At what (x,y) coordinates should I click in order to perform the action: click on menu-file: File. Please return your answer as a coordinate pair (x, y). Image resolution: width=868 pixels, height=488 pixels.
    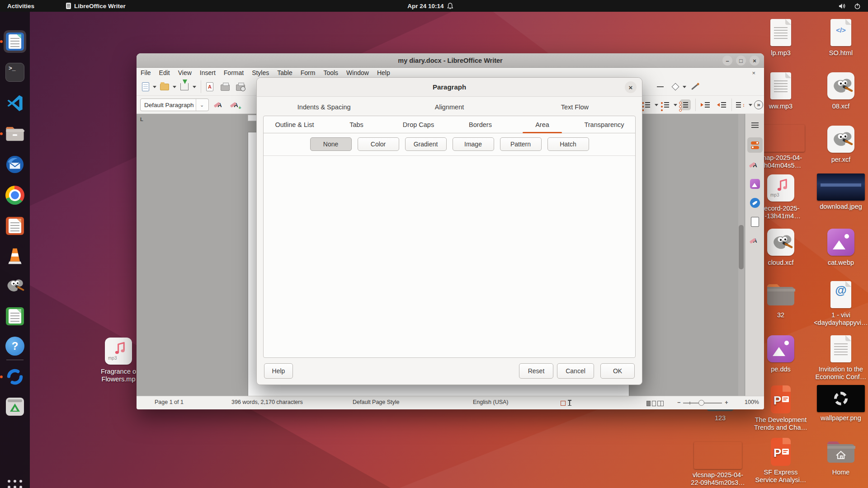
    Looking at the image, I should click on (146, 73).